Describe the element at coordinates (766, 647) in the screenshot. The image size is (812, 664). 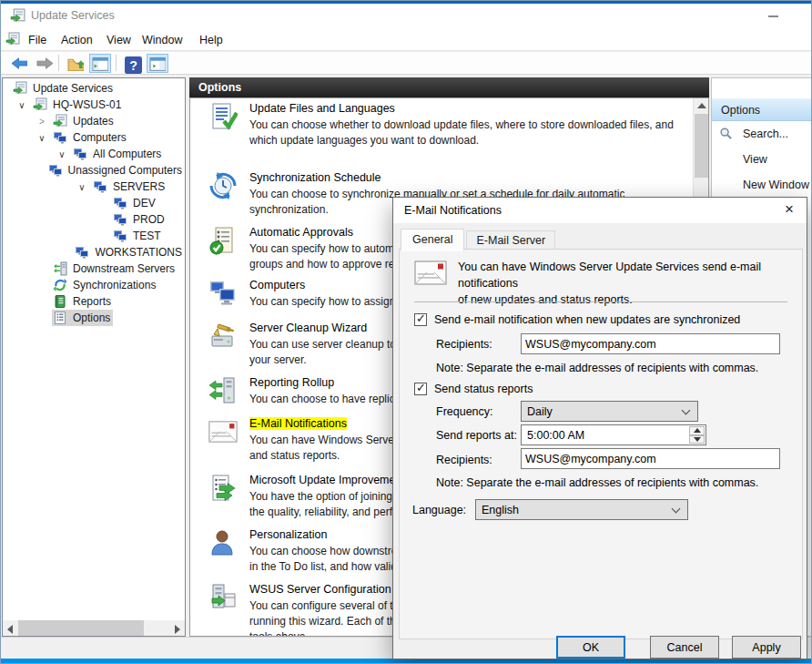
I see `apply-button: Apply` at that location.